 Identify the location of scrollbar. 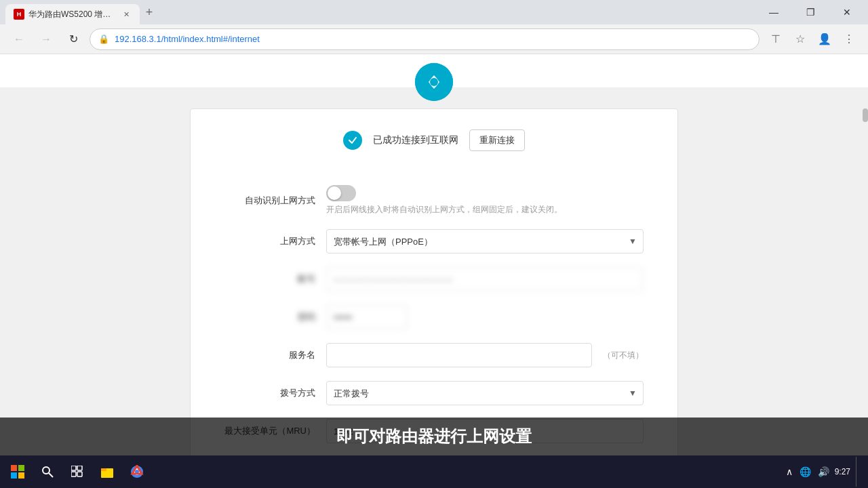
(865, 282).